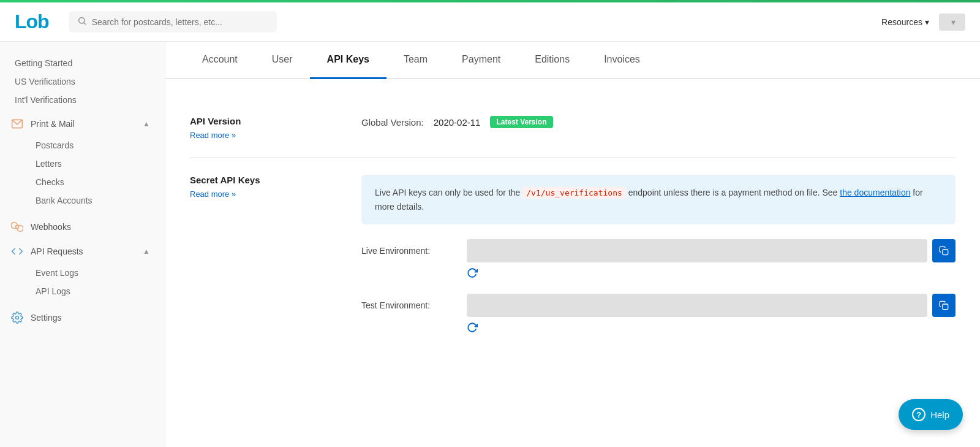  I want to click on sidebar-item-api-logs: API Logs, so click(82, 291).